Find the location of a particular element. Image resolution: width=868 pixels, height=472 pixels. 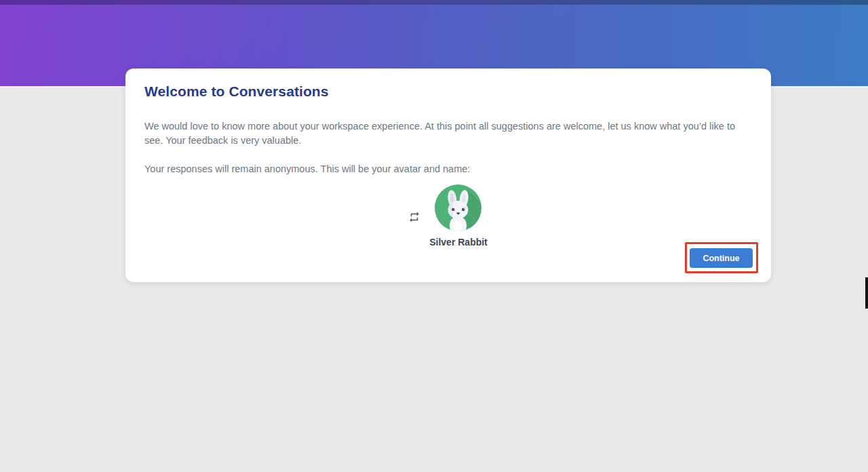

dialog-title: Welcome to Conversations is located at coordinates (237, 92).